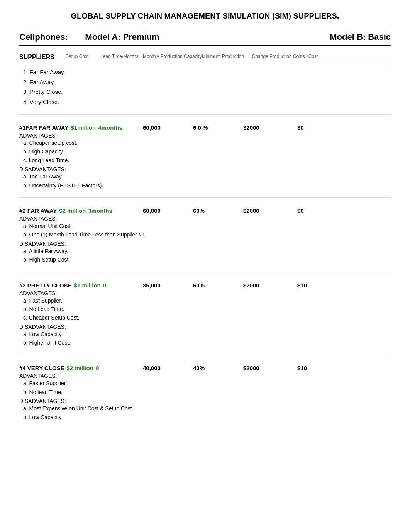 Image resolution: width=410 pixels, height=532 pixels. I want to click on supplier-3-monthly: 35,000, so click(168, 285).